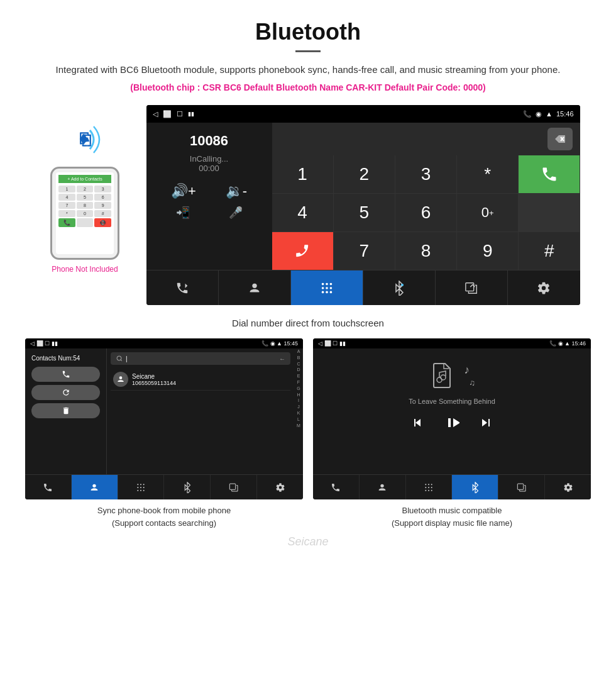  I want to click on prev-icon, so click(418, 423).